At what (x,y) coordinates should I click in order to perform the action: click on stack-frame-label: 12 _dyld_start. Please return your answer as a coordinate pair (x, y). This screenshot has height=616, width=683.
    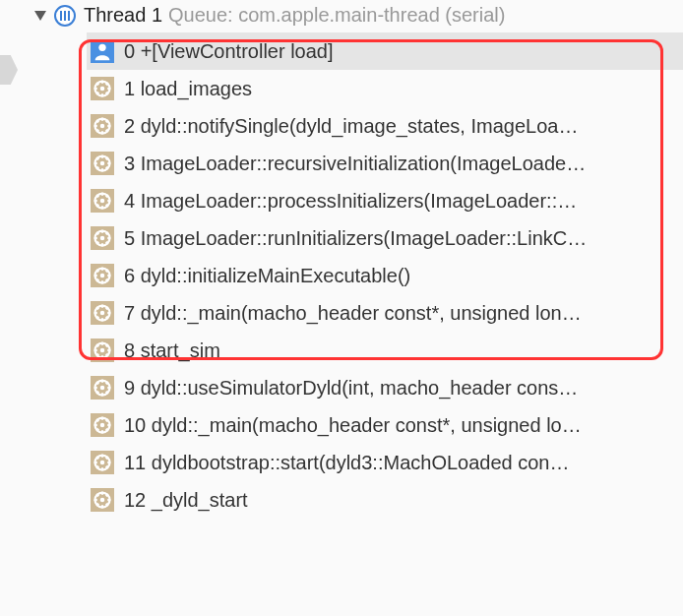
    Looking at the image, I should click on (186, 500).